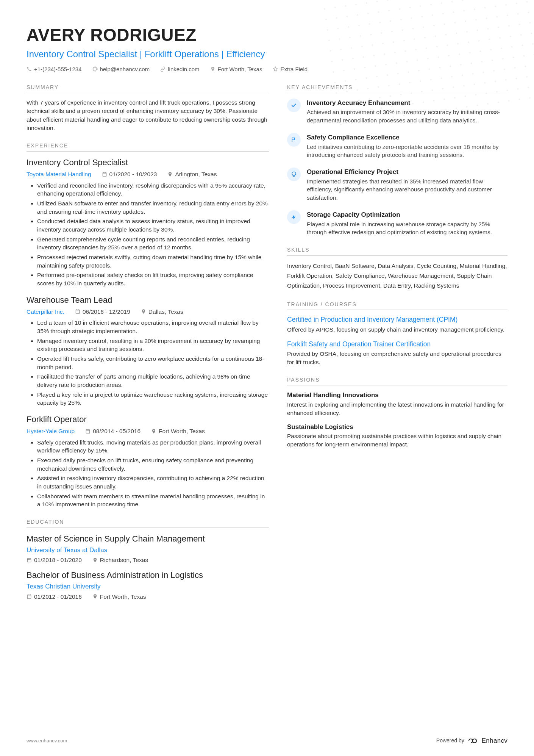 The image size is (534, 756). Describe the element at coordinates (397, 185) in the screenshot. I see `achievement-item: Operational Efficiency Project Implement…` at that location.